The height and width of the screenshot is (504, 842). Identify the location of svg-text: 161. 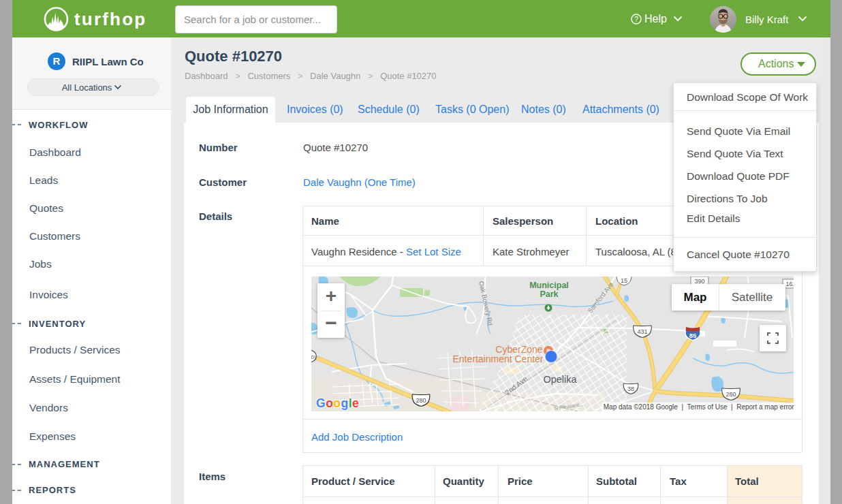
(790, 284).